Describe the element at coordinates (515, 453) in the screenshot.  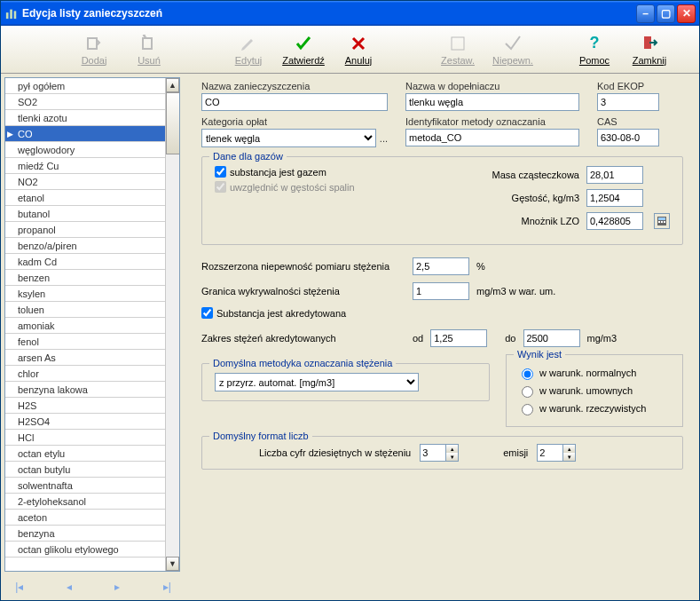
I see `emission-label: emisji` at that location.